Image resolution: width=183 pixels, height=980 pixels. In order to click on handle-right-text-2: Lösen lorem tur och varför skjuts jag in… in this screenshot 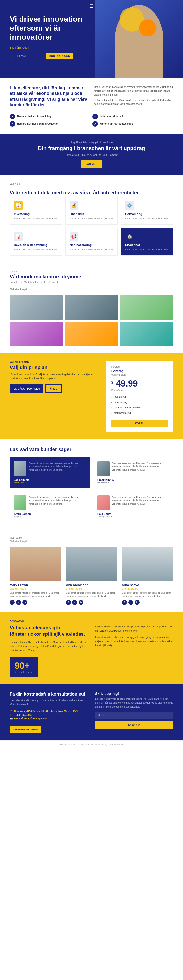, I will do `click(134, 641)`.